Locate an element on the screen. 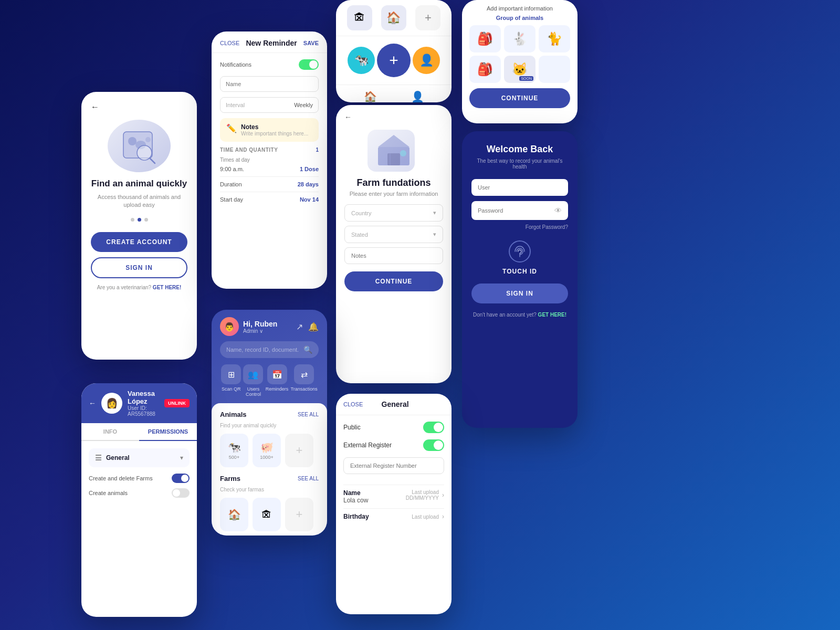  share-icon: ↗ is located at coordinates (299, 327).